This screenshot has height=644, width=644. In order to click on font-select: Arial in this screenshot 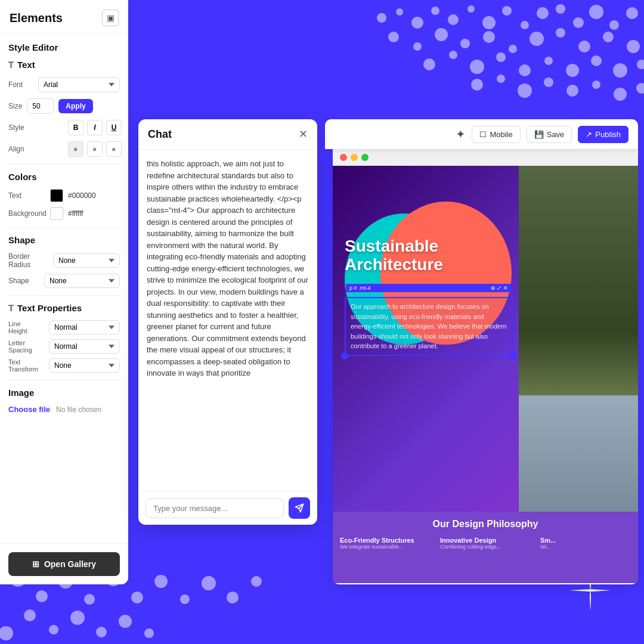, I will do `click(79, 85)`.